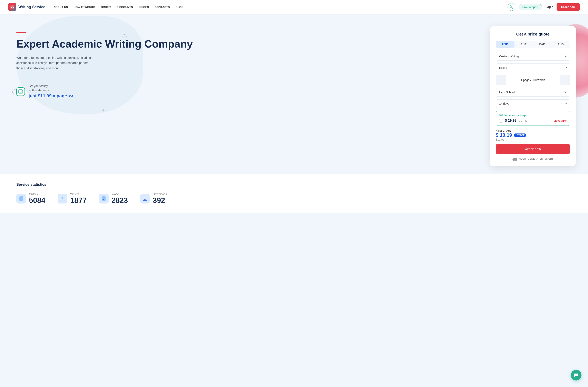  Describe the element at coordinates (533, 116) in the screenshot. I see `vip-title: VIP Services package` at that location.